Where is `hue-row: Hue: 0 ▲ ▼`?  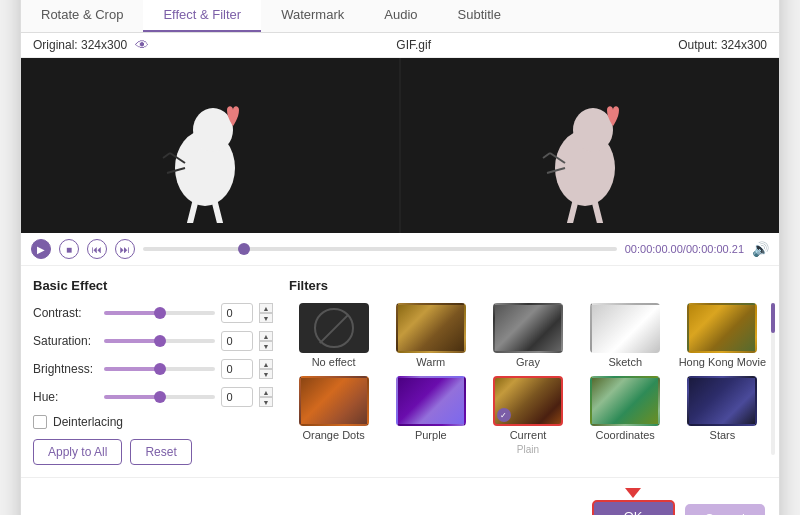
hue-row: Hue: 0 ▲ ▼ is located at coordinates (153, 397).